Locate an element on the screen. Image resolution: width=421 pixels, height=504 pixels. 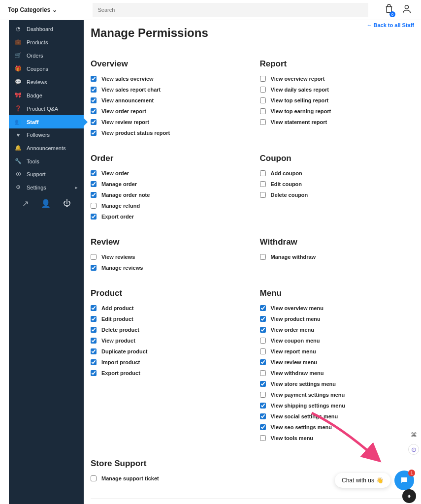
search-input is located at coordinates (230, 10).